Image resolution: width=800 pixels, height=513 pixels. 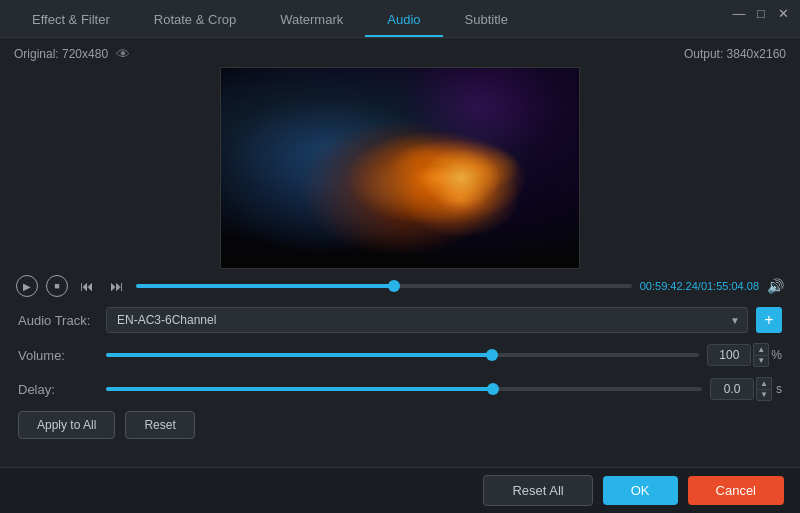 I want to click on audio-track-row: Audio Track: EN-AC3-6Channel EN-AC3-2Cha…, so click(x=400, y=320).